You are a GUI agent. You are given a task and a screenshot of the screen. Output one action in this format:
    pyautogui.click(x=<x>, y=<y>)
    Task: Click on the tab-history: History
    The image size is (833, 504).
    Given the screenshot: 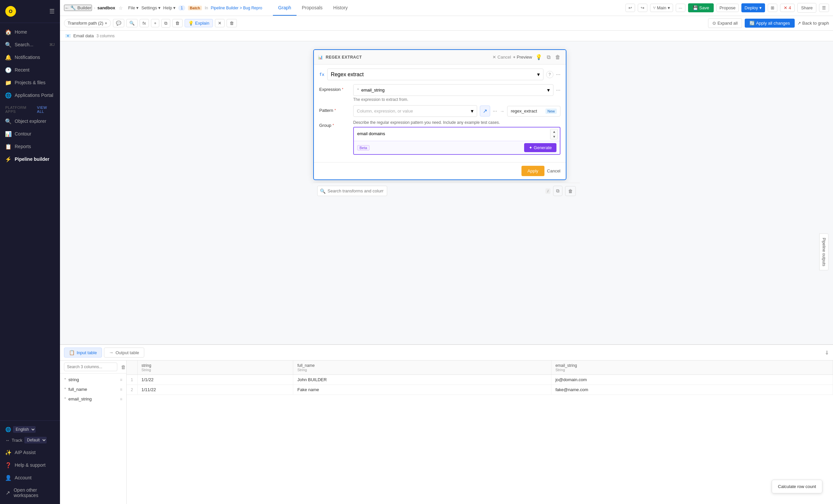 What is the action you would take?
    pyautogui.click(x=341, y=8)
    